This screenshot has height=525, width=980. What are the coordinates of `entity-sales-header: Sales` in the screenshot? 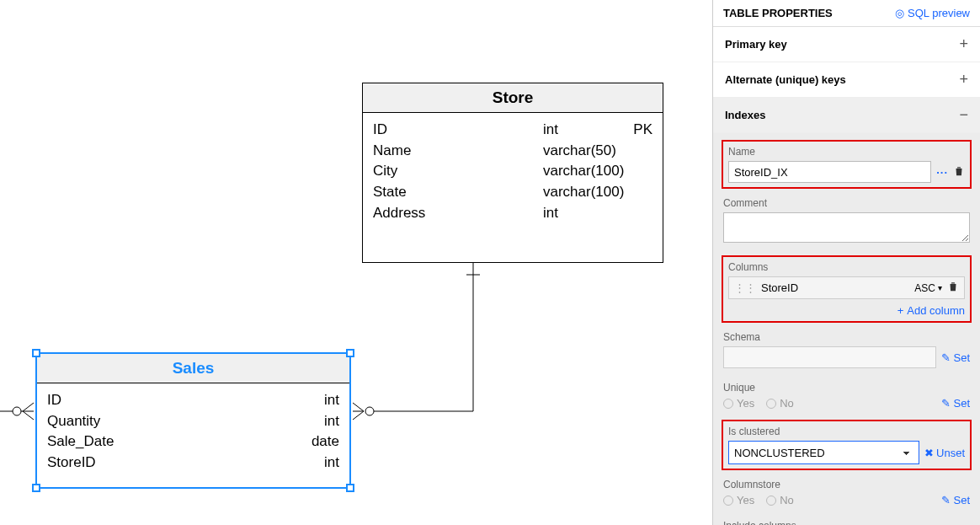 It's located at (194, 369).